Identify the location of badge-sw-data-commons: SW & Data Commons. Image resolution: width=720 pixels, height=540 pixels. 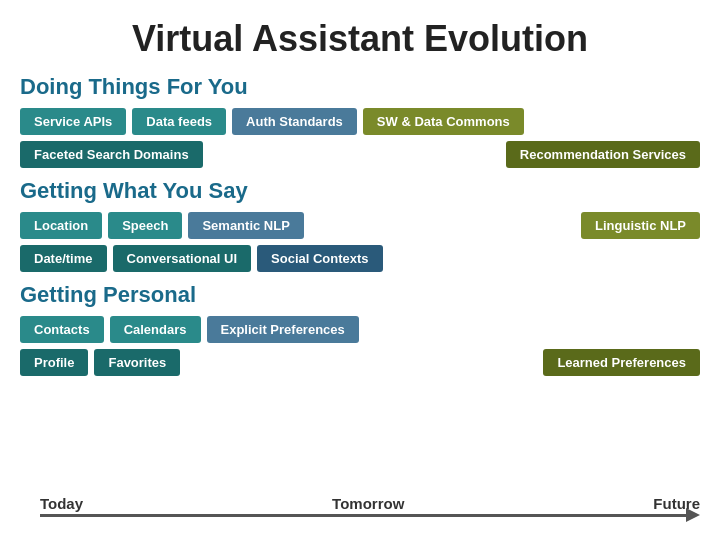
(444, 122).